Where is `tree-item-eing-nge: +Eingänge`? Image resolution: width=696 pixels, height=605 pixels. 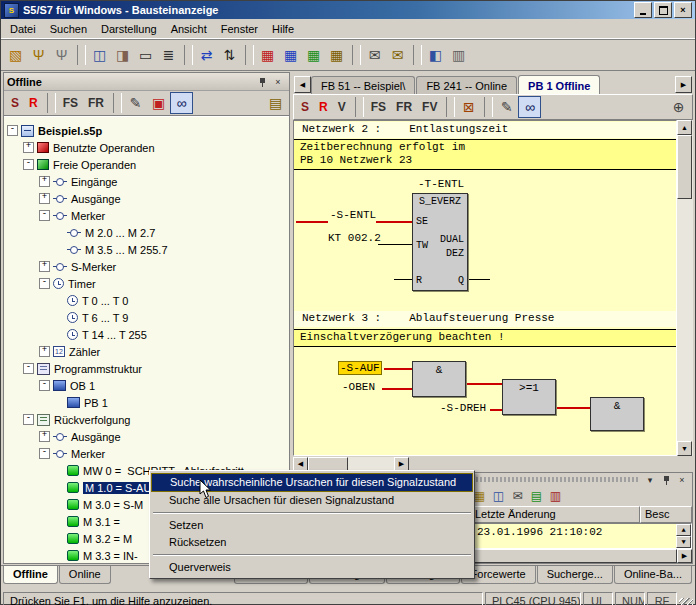 tree-item-eing-nge: +Eingänge is located at coordinates (146, 182).